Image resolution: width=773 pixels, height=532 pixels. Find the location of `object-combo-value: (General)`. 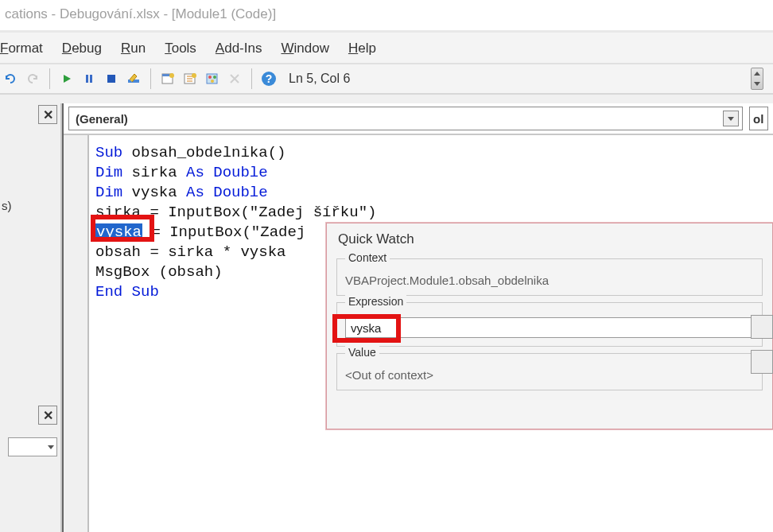

object-combo-value: (General) is located at coordinates (102, 119).